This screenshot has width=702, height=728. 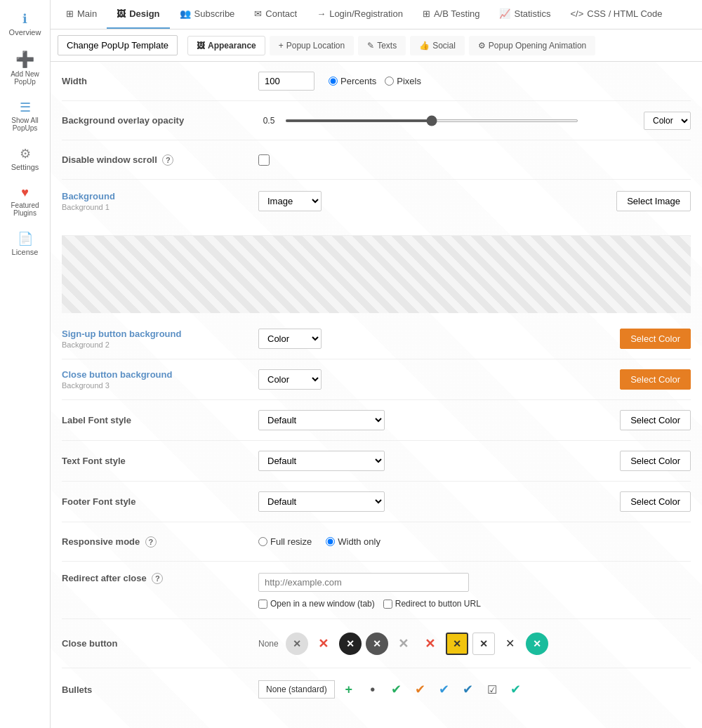 I want to click on percents-radio-label: Percents, so click(x=352, y=81).